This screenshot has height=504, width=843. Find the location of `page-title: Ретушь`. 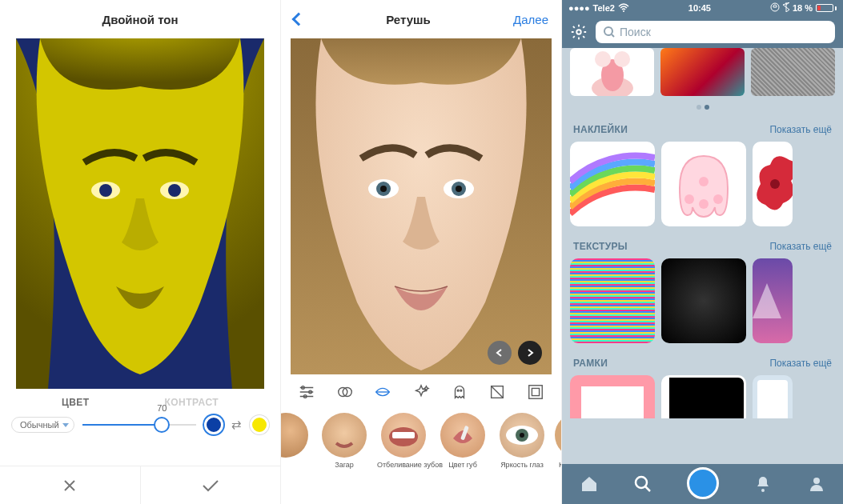

page-title: Ретушь is located at coordinates (408, 19).